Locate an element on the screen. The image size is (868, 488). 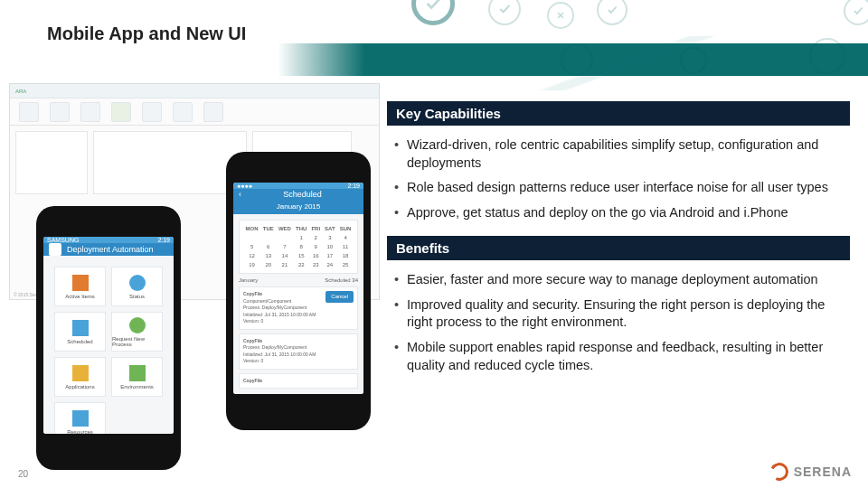
bullet: Role based design patterns reduce user i… is located at coordinates (618, 188).